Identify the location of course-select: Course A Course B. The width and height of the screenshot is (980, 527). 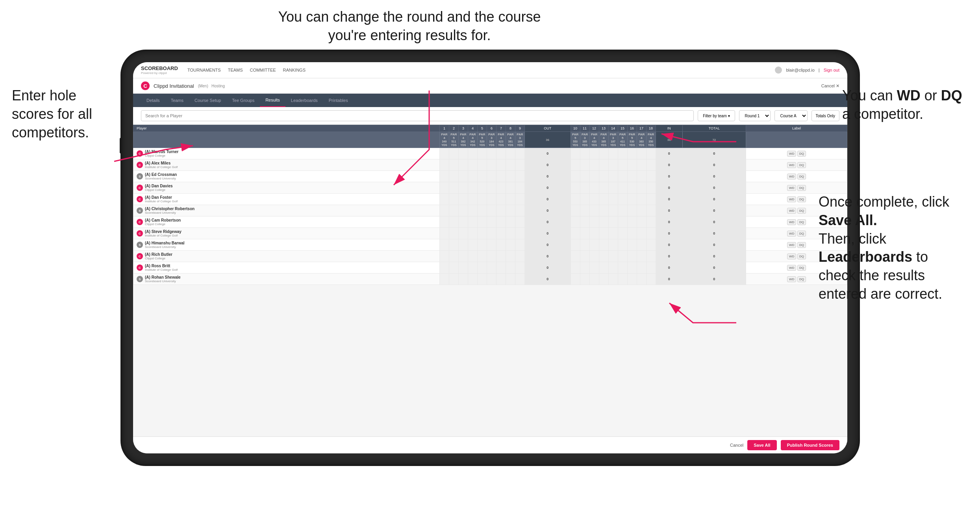
(791, 116).